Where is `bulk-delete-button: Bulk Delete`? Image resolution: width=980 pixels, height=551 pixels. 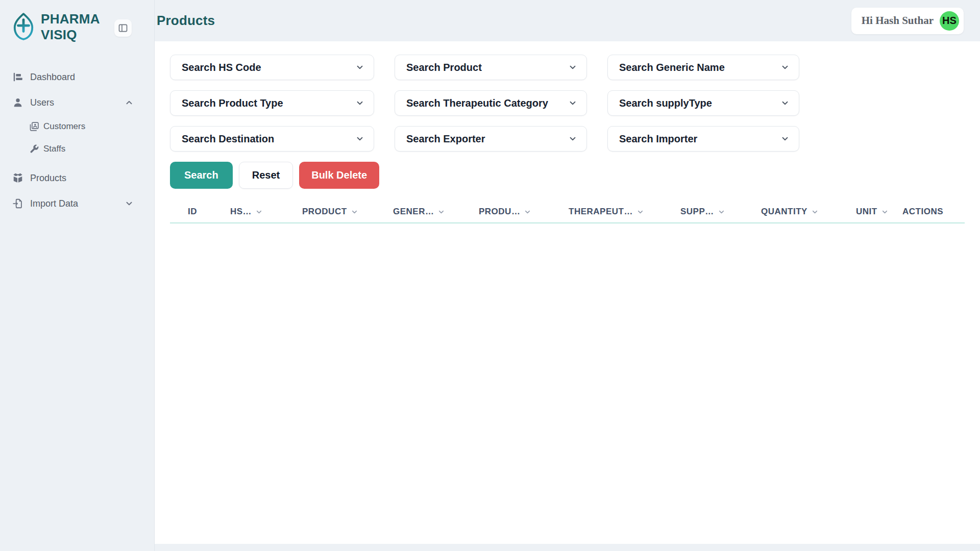 bulk-delete-button: Bulk Delete is located at coordinates (339, 176).